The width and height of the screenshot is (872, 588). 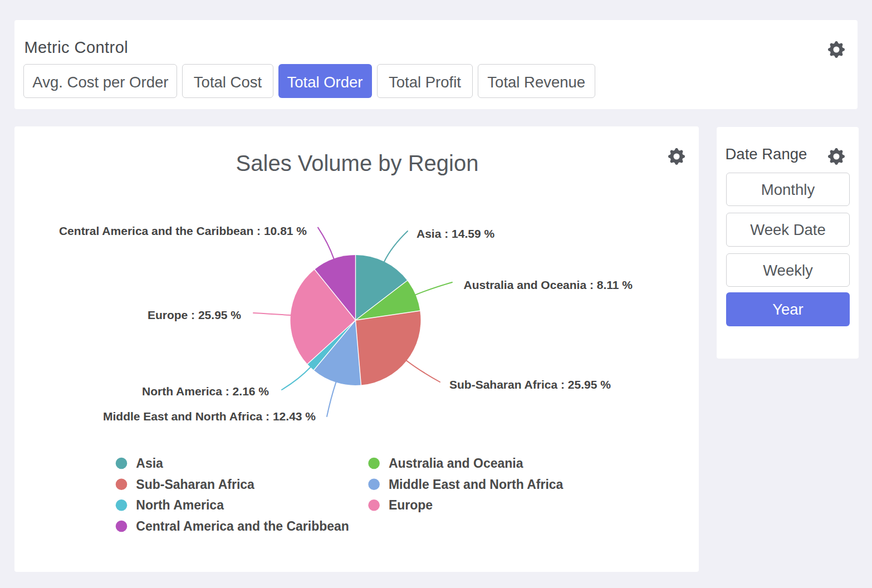 I want to click on svg-text: Australia and Oceania, so click(x=456, y=463).